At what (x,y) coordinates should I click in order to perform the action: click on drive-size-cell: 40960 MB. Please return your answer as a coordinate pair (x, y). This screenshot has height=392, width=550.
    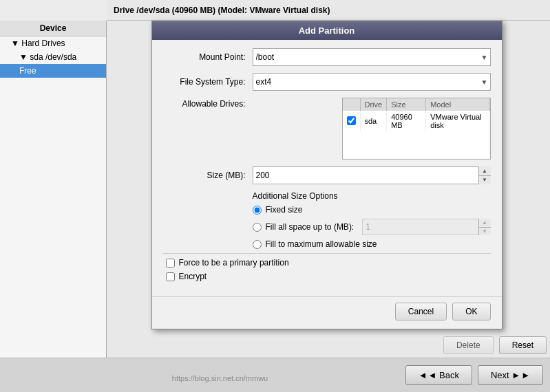
    Looking at the image, I should click on (406, 121).